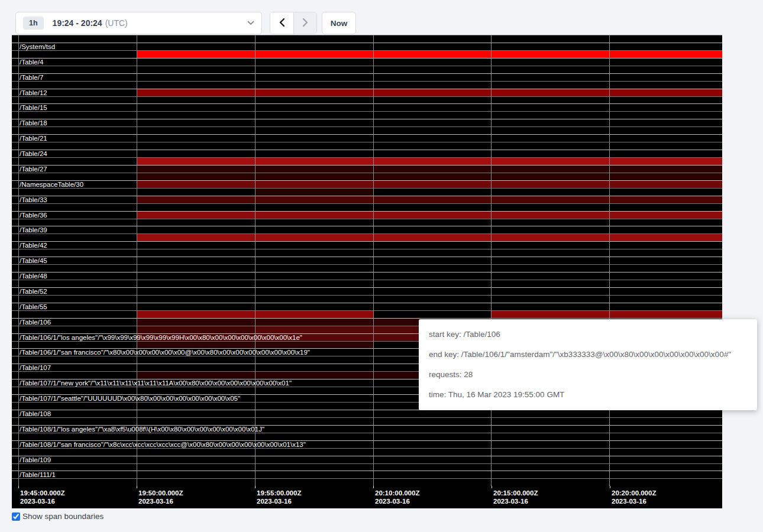 This screenshot has height=532, width=763. What do you see at coordinates (33, 307) in the screenshot?
I see `row-label: /Table/55` at bounding box center [33, 307].